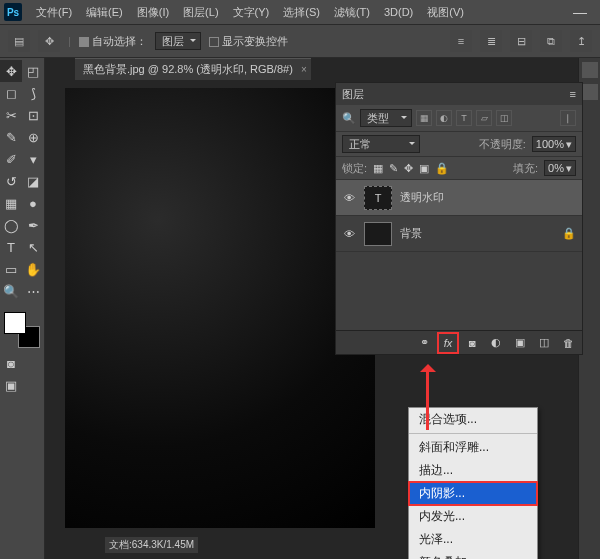 The height and width of the screenshot is (559, 600). Describe the element at coordinates (464, 118) in the screenshot. I see `filter-type-icon: T` at that location.